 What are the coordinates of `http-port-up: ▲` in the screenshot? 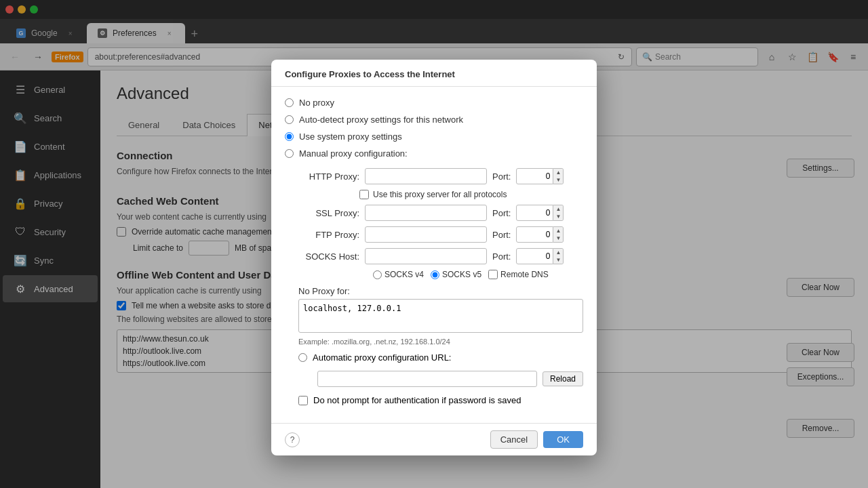 It's located at (558, 172).